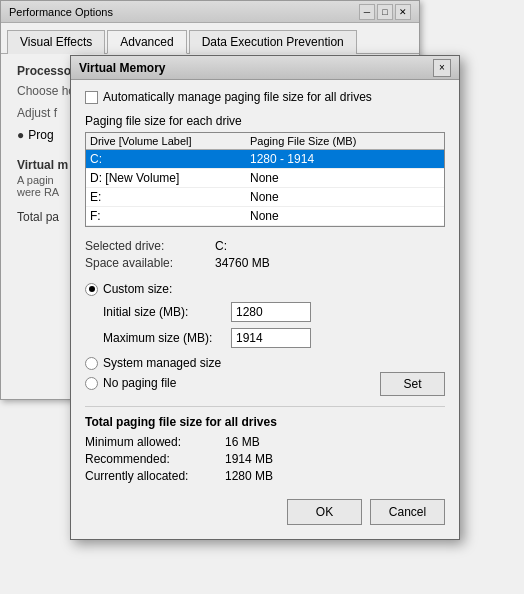 The height and width of the screenshot is (594, 524). Describe the element at coordinates (265, 160) in the screenshot. I see `table-row: C: 1280 - 1914` at that location.